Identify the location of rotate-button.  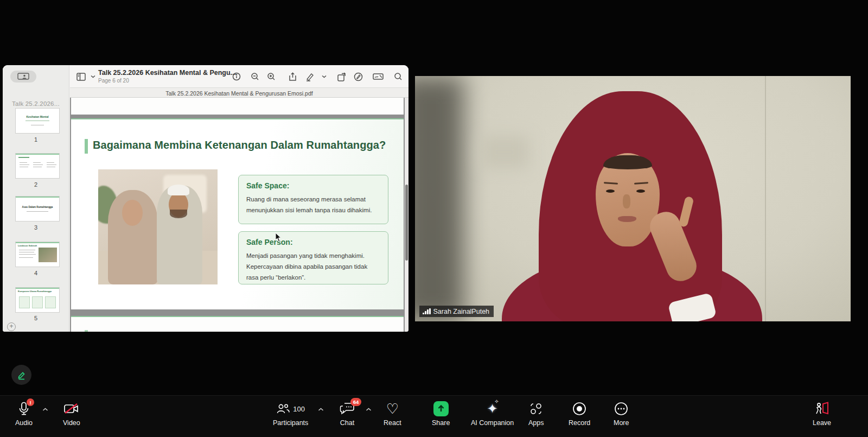
(341, 77).